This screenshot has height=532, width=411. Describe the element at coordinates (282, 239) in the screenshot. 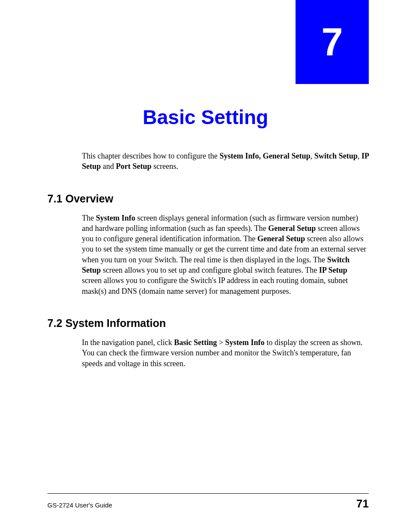

I see `overview-bold-f: General Setup` at that location.